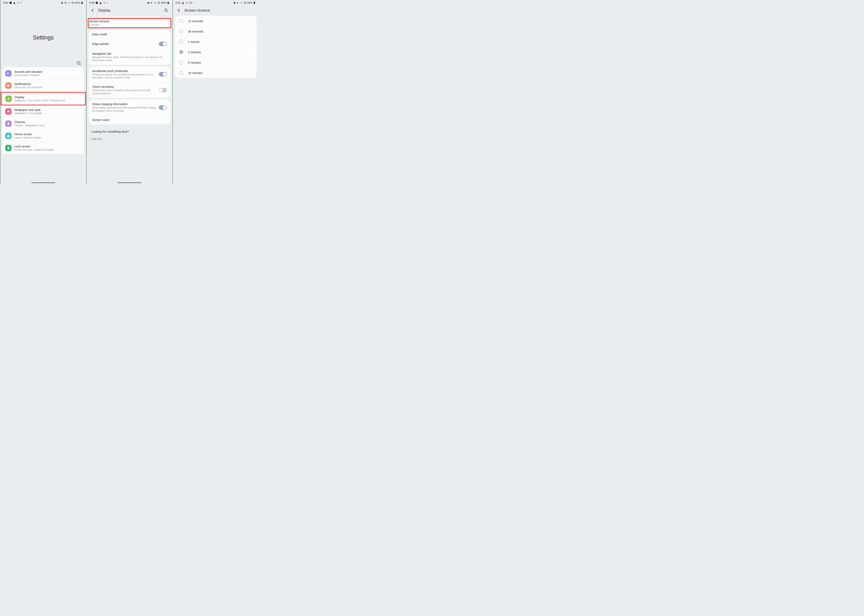 The height and width of the screenshot is (616, 864). I want to click on row-title: Touch sensitivity, so click(124, 86).